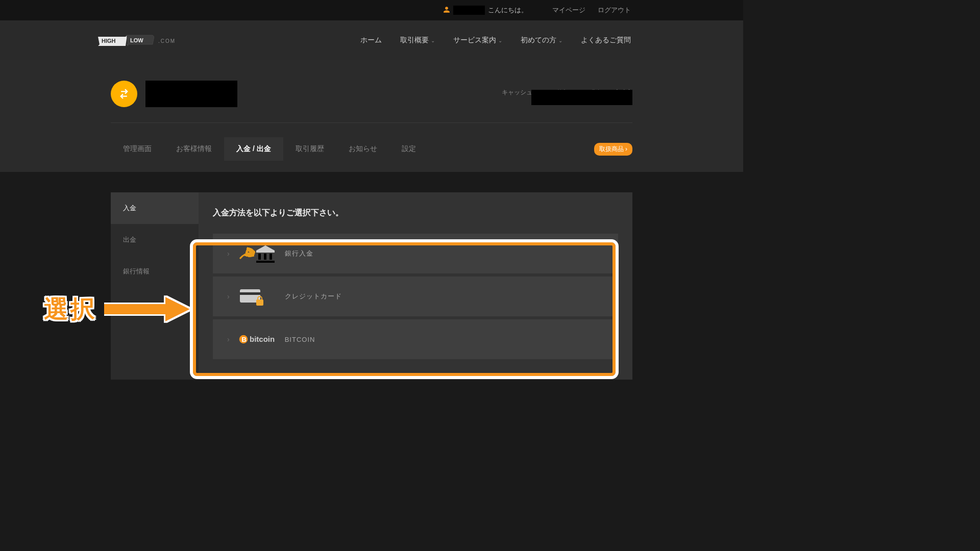  What do you see at coordinates (262, 254) in the screenshot?
I see `bank-icon` at bounding box center [262, 254].